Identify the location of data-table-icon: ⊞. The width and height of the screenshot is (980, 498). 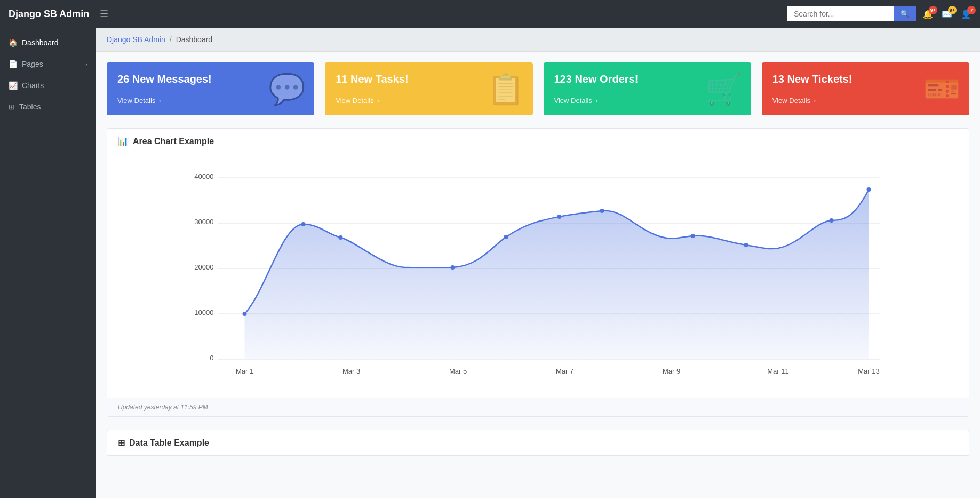
(122, 443).